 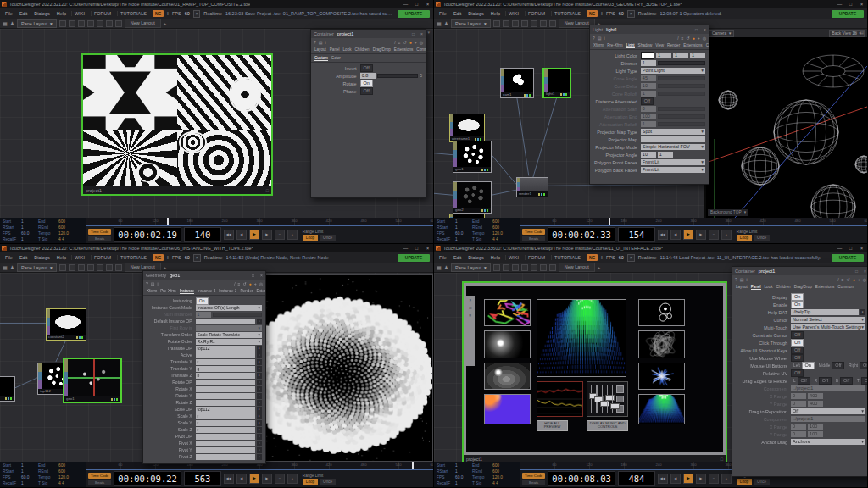 I want to click on field-rotate-op, so click(x=225, y=383).